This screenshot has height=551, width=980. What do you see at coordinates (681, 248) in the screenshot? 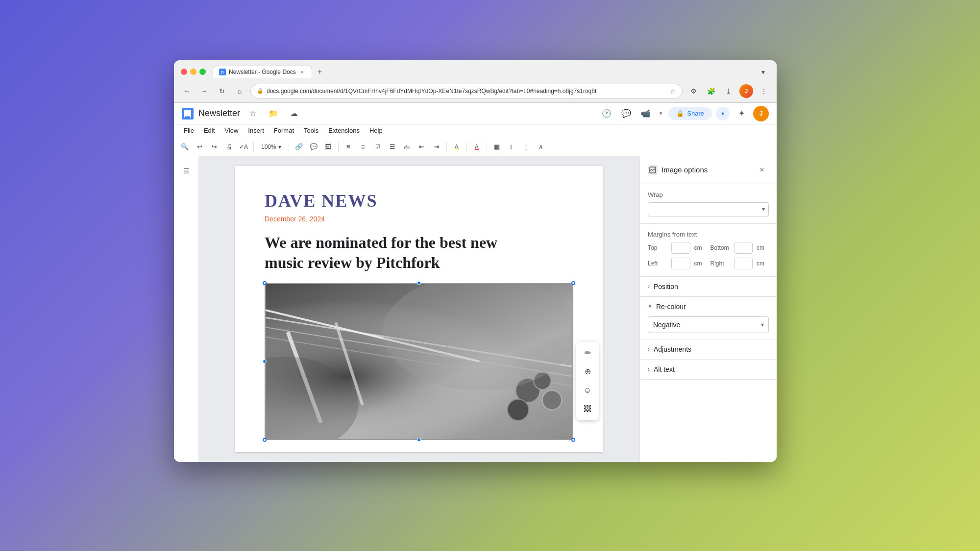
I see `top-margin-value` at bounding box center [681, 248].